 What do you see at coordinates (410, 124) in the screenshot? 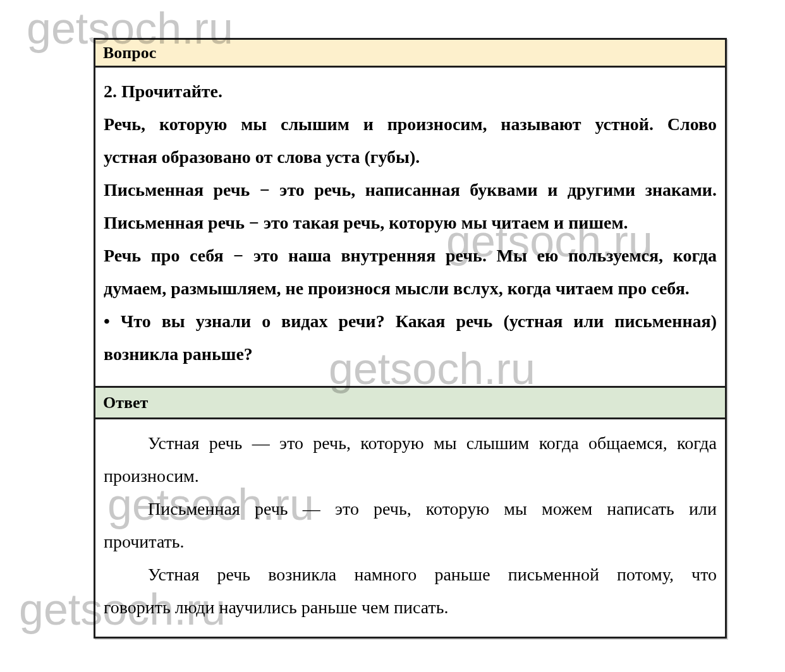
I see `question-text-line: Речь, которую мы слышим и произносим, на…` at bounding box center [410, 124].